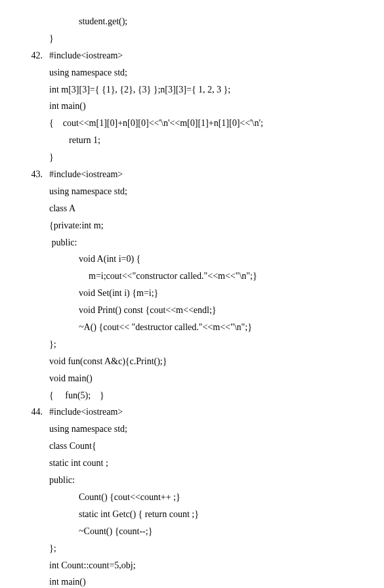 This screenshot has height=588, width=384. I want to click on code-line: void Print() const {cout<<m<<endl;}, so click(203, 310).